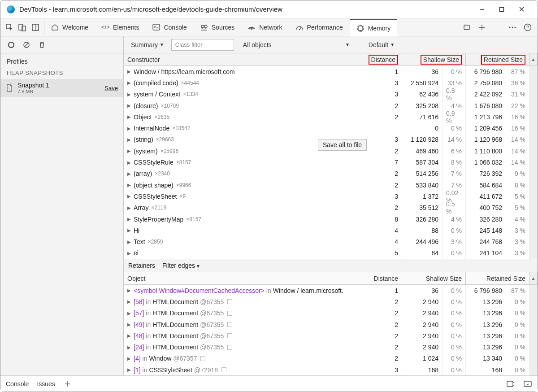 This screenshot has width=538, height=392. I want to click on retainer-row: ▶<symbol Window#DocumentCachedAccessor> …, so click(331, 291).